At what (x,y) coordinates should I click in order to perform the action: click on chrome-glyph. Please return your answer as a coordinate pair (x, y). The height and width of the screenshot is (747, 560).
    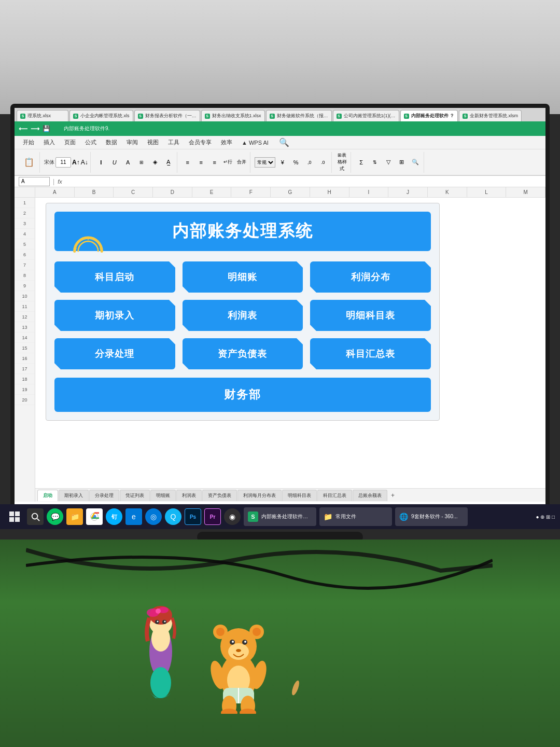
    Looking at the image, I should click on (94, 517).